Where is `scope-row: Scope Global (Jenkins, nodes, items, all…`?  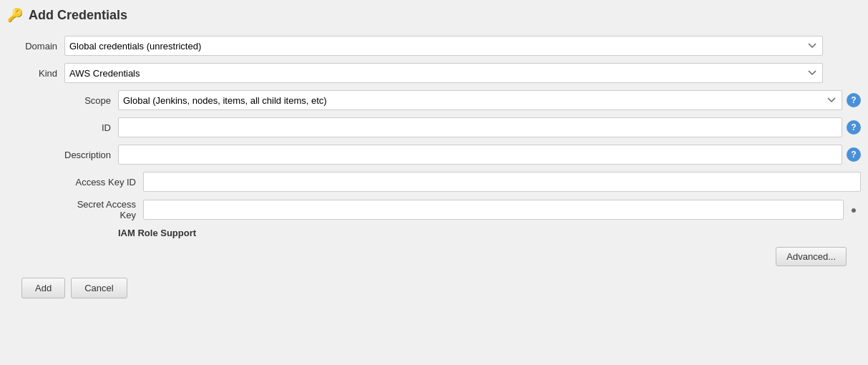
scope-row: Scope Global (Jenkins, nodes, items, all… is located at coordinates (462, 100).